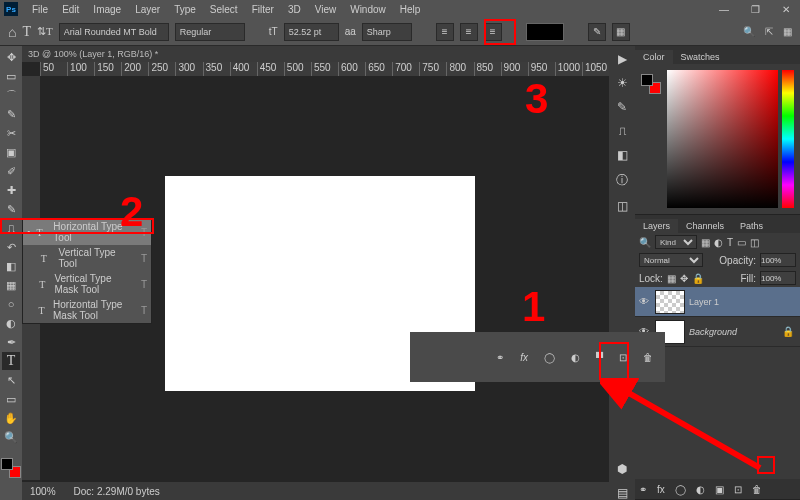 The image size is (800, 500). I want to click on menu-select: Select, so click(224, 10).